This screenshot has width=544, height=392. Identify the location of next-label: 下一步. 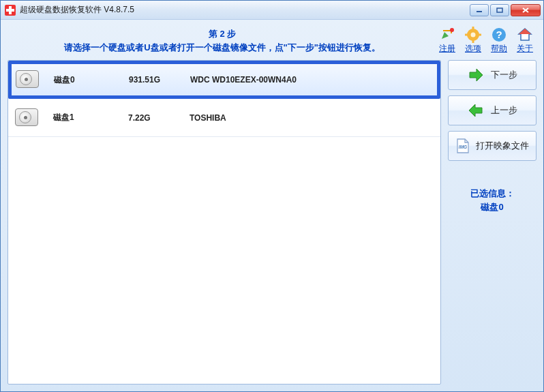
(504, 75).